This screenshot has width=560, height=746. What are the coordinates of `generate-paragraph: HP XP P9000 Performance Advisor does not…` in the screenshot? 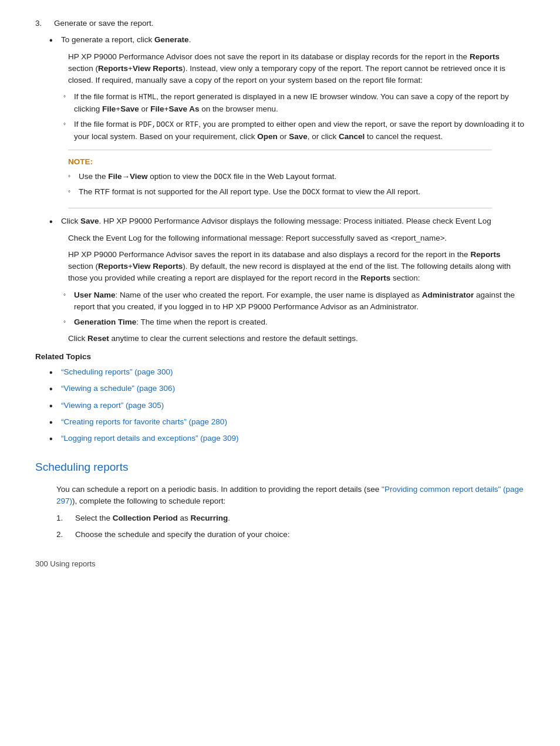 It's located at (296, 69).